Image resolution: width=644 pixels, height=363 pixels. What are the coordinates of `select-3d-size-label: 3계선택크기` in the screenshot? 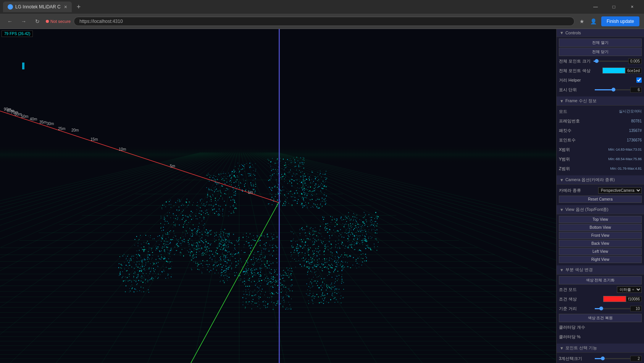 It's located at (577, 358).